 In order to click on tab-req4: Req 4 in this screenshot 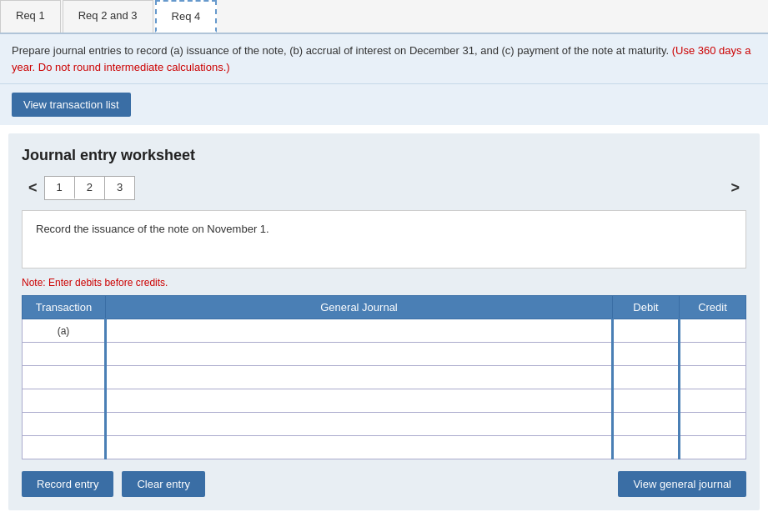, I will do `click(187, 17)`.